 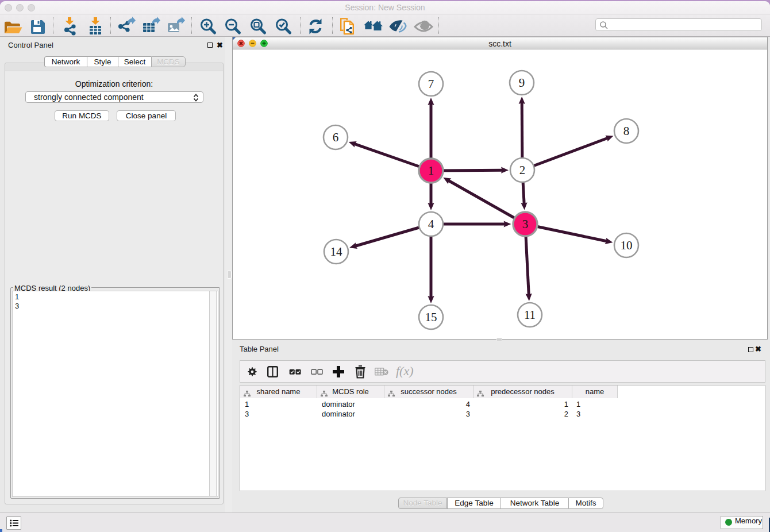 What do you see at coordinates (530, 315) in the screenshot?
I see `svg-text: 11` at bounding box center [530, 315].